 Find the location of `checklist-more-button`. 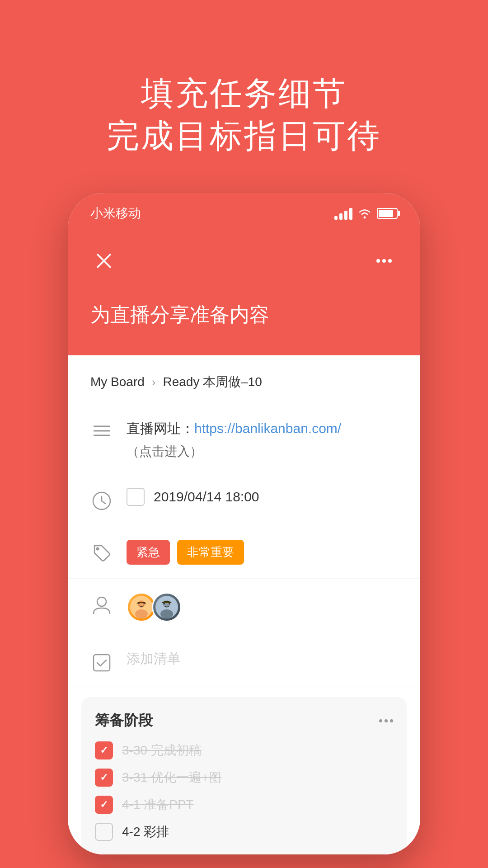

checklist-more-button is located at coordinates (386, 721).